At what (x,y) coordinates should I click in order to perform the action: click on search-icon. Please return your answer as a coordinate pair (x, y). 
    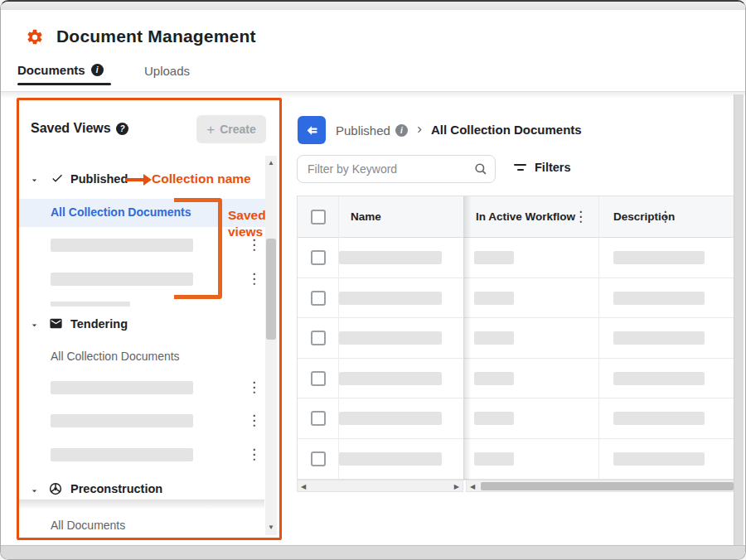
    Looking at the image, I should click on (481, 171).